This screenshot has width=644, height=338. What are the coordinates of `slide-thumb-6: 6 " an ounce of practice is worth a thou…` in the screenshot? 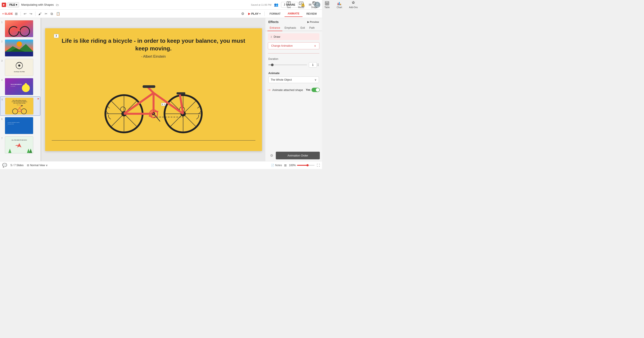 It's located at (20, 126).